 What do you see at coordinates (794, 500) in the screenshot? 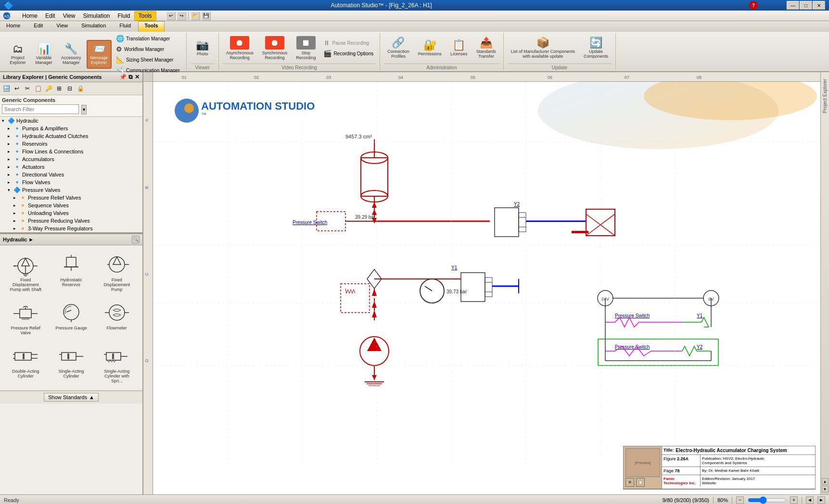
I see `zoom-in-btn: +` at bounding box center [794, 500].